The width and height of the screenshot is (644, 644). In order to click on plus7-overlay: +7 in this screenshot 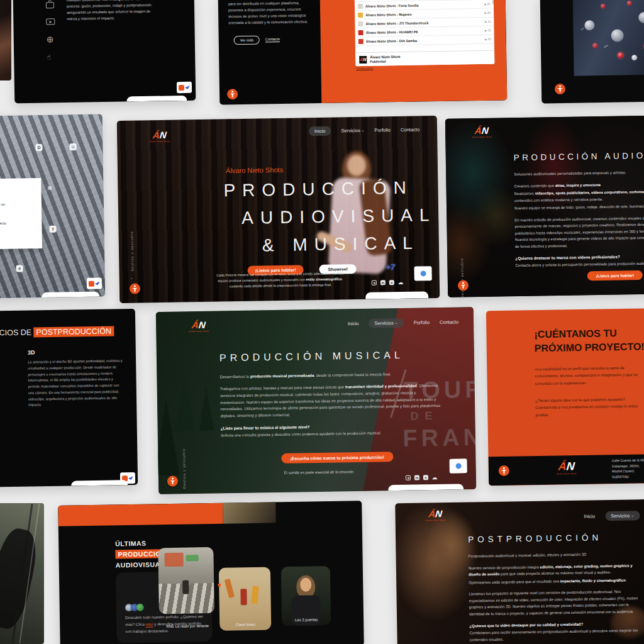, I will do `click(390, 267)`.